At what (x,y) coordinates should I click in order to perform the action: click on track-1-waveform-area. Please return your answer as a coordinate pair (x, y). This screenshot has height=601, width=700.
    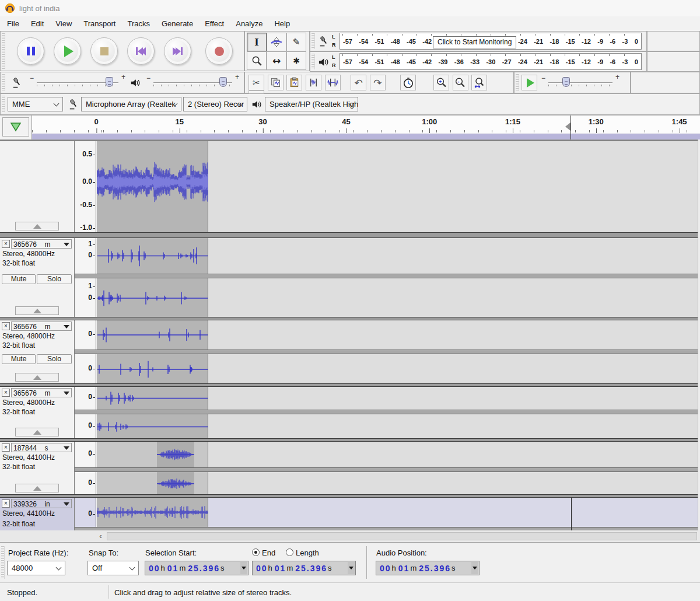
    Looking at the image, I should click on (397, 187).